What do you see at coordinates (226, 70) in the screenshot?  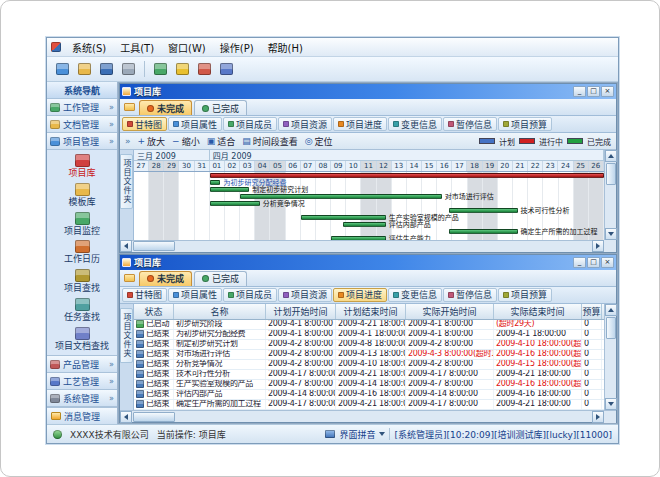 I see `help-button` at bounding box center [226, 70].